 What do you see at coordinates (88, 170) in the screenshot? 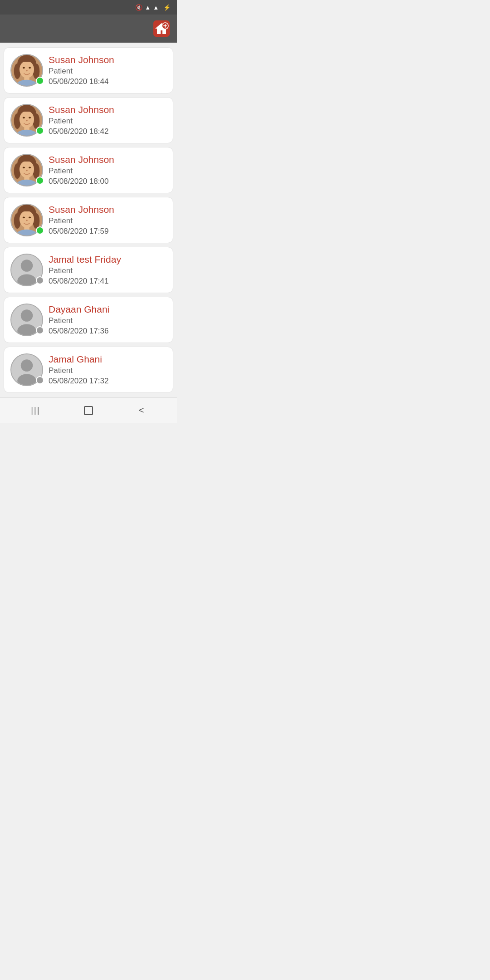
I see `call-item: Susan JohnsonPatient05/08/2020 18:00` at bounding box center [88, 170].